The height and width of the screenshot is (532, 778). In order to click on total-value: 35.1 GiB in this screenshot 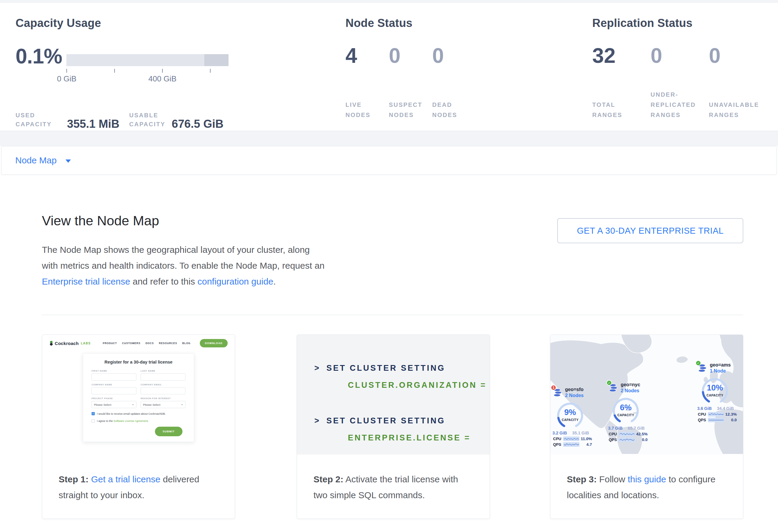, I will do `click(580, 433)`.